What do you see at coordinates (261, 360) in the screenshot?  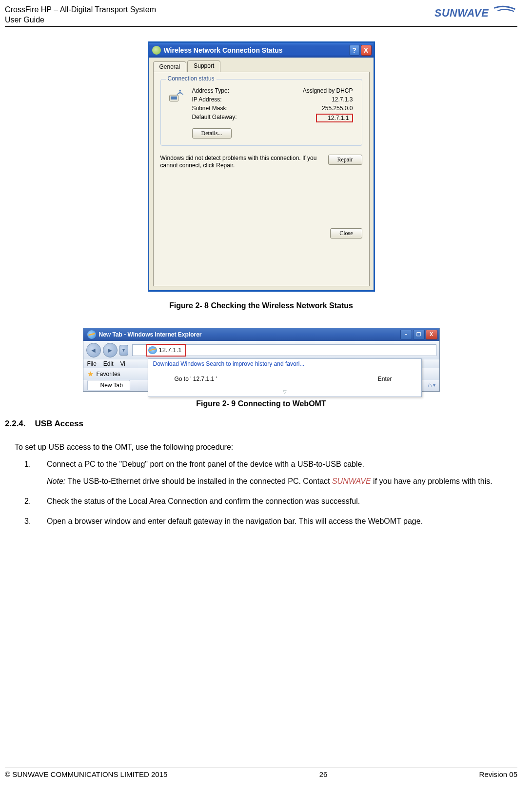 I see `ie-window: New Tab - Windows Internet Explorer – ❐ …` at bounding box center [261, 360].